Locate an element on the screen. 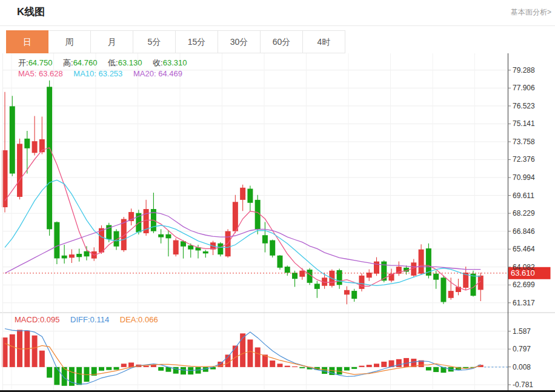 This screenshot has width=555, height=392. dea-value: DEA:0.066 is located at coordinates (139, 320).